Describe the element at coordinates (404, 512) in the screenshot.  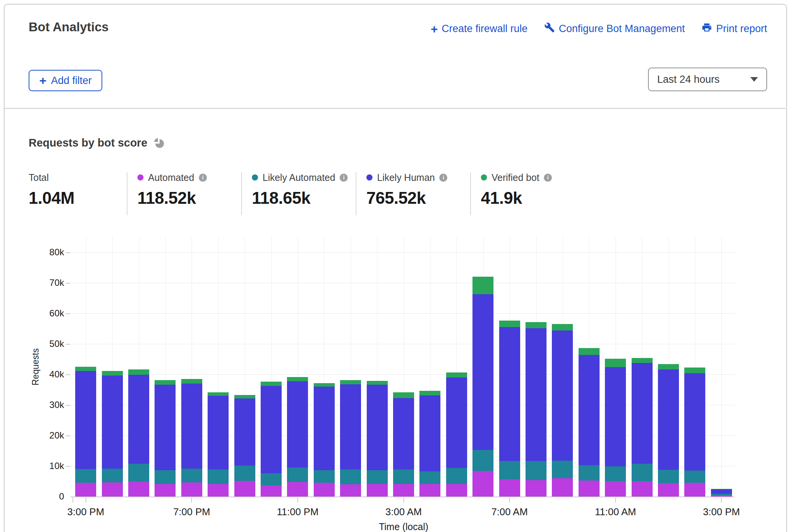
I see `x-axis-label: 3:00 AM` at that location.